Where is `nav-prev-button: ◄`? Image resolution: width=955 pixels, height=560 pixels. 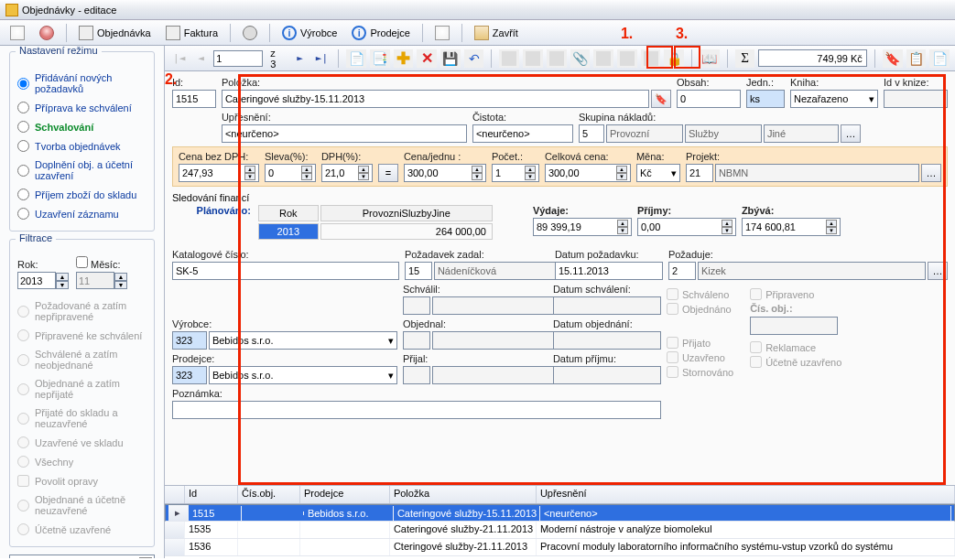
nav-prev-button: ◄ is located at coordinates (201, 59).